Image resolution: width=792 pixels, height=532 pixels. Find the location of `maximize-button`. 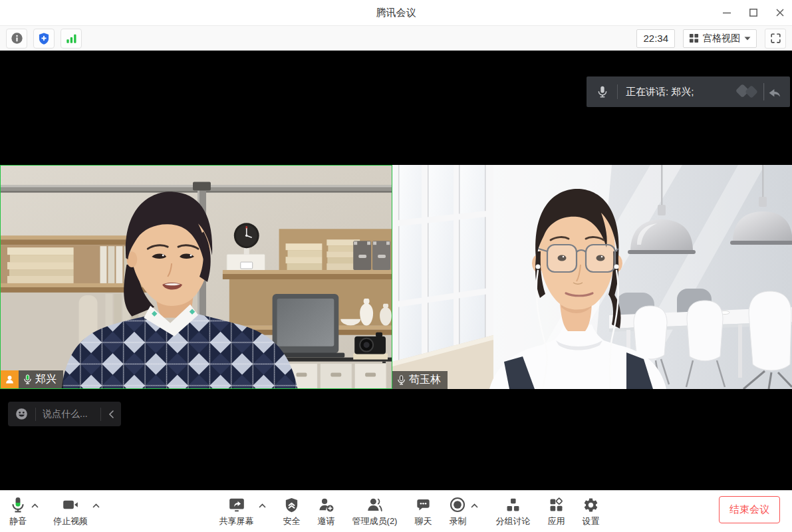

maximize-button is located at coordinates (753, 13).